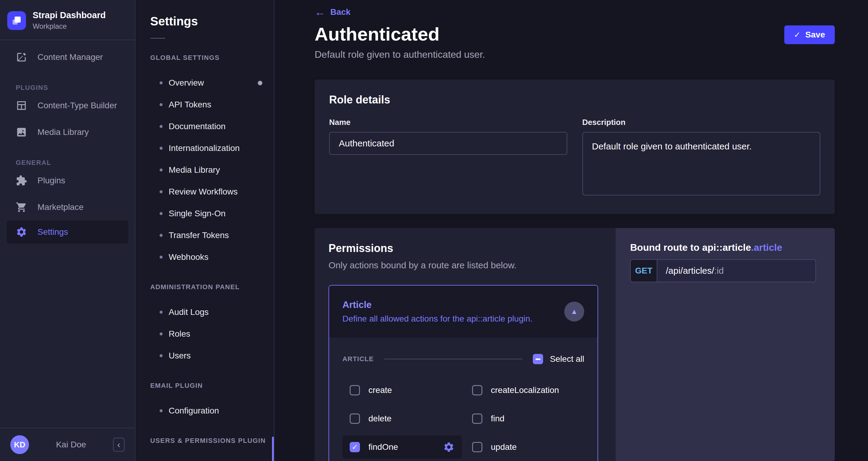 This screenshot has height=461, width=868. Describe the element at coordinates (702, 122) in the screenshot. I see `description-label: Description` at that location.